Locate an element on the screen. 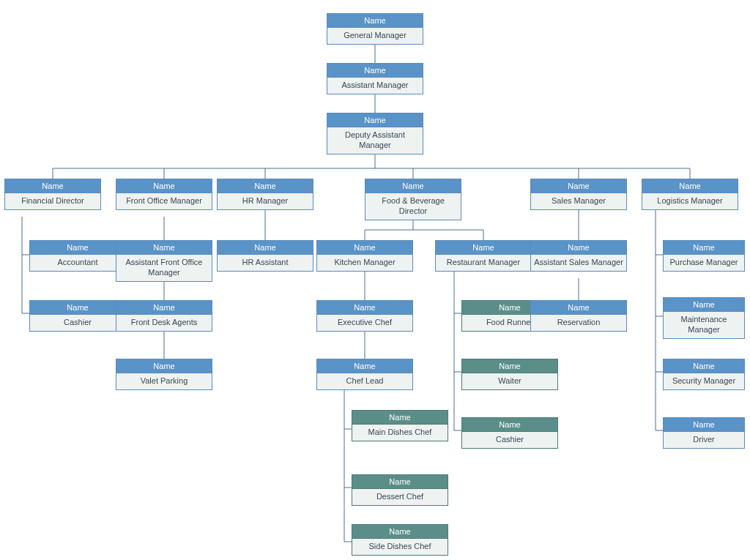  node-role: Assistant Manager is located at coordinates (375, 86).